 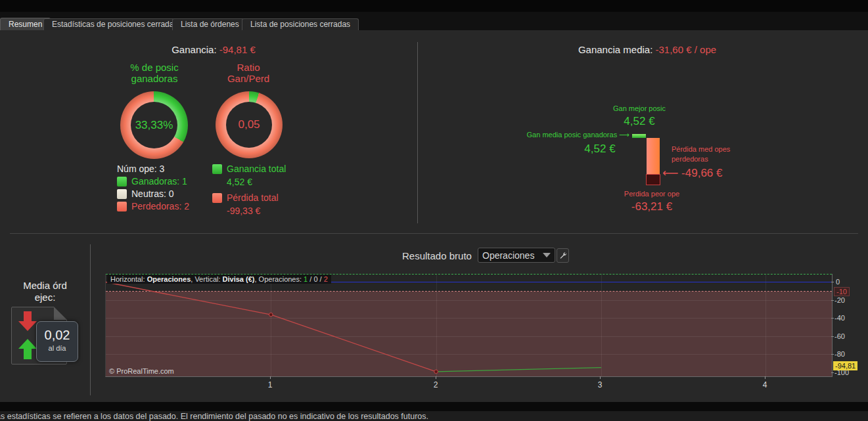 I want to click on legend-item-neutras: Neutras: 0, so click(x=146, y=194).